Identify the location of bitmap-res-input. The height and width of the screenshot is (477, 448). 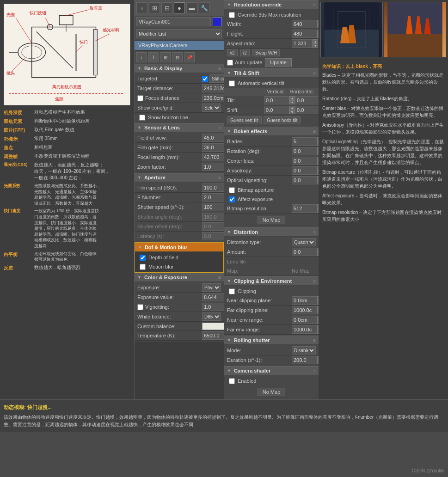
(304, 208).